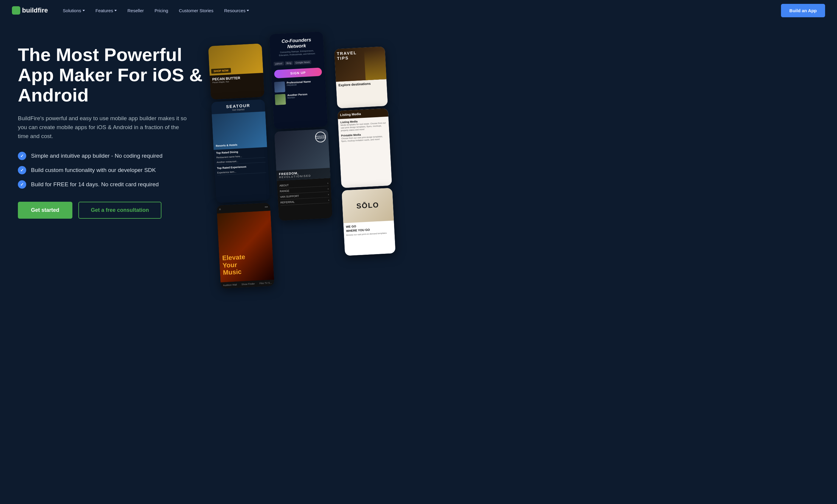  What do you see at coordinates (369, 228) in the screenshot?
I see `solo-tagline: WE GO WHERE YOU GO` at bounding box center [369, 228].